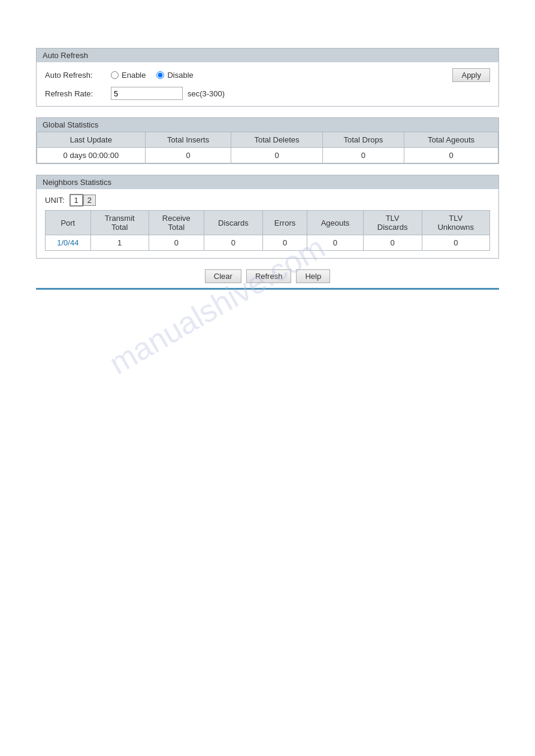 Image resolution: width=535 pixels, height=756 pixels. Describe the element at coordinates (268, 223) in the screenshot. I see `neighbors-header-row: Port TransmitTotal ReceiveTotal Discards…` at that location.